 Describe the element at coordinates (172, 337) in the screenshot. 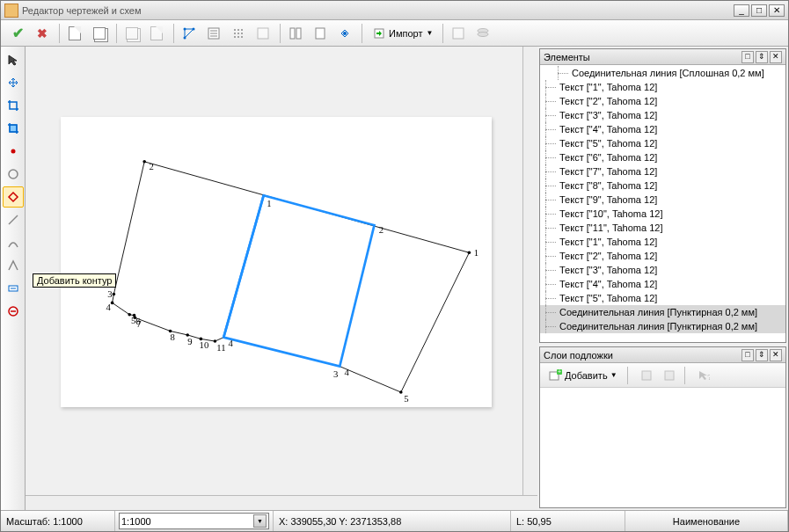

I see `svg-text: 8` at that location.